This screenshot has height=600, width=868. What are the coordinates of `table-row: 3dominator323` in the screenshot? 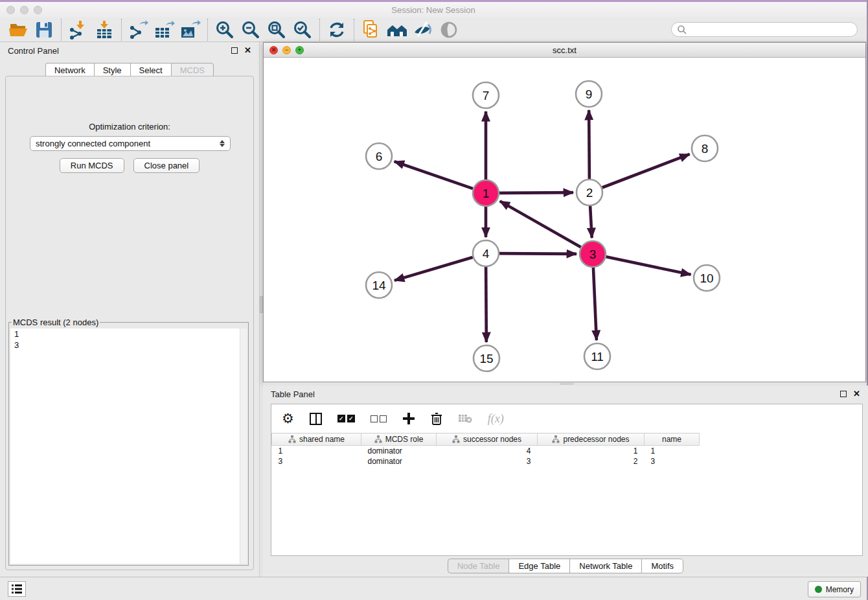 It's located at (486, 461).